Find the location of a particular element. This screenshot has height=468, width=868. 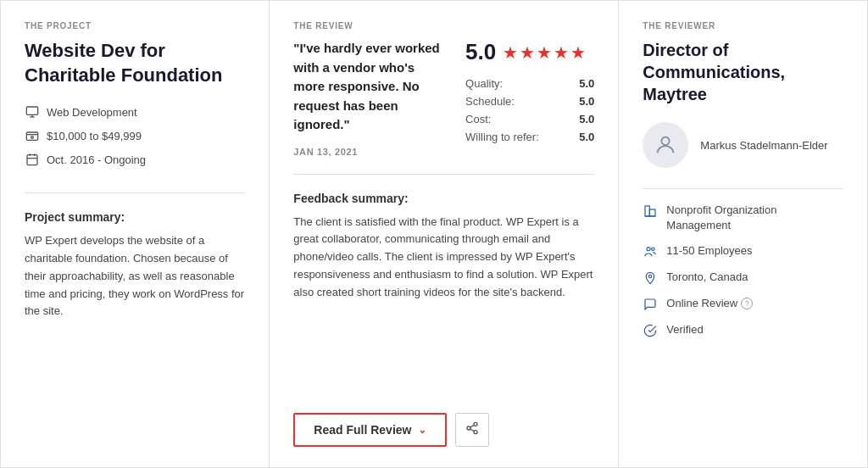

check-circle-icon is located at coordinates (650, 331).